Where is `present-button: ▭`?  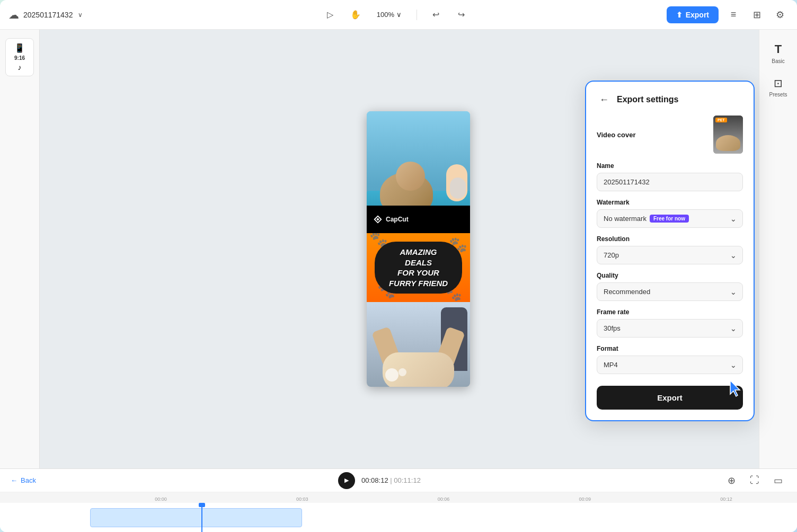
present-button: ▭ is located at coordinates (778, 481).